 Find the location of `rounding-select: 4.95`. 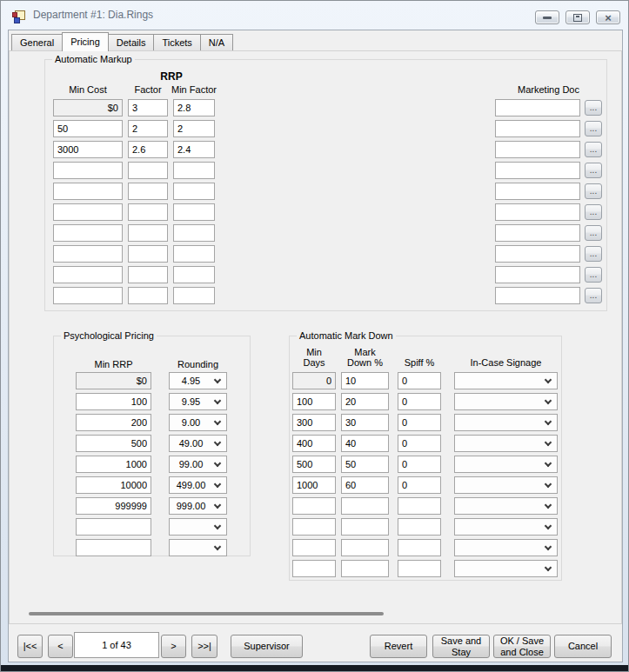

rounding-select: 4.95 is located at coordinates (198, 381).